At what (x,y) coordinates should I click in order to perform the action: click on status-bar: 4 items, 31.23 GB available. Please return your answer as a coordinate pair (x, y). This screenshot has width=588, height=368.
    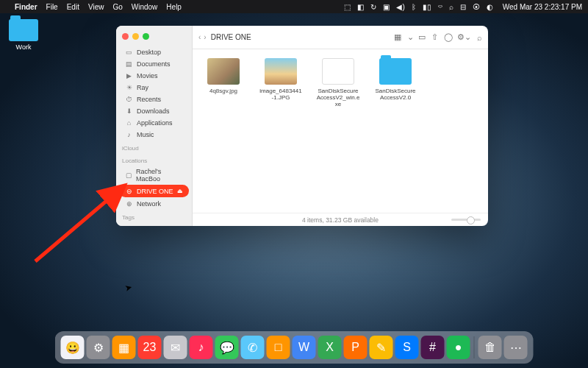
    Looking at the image, I should click on (340, 219).